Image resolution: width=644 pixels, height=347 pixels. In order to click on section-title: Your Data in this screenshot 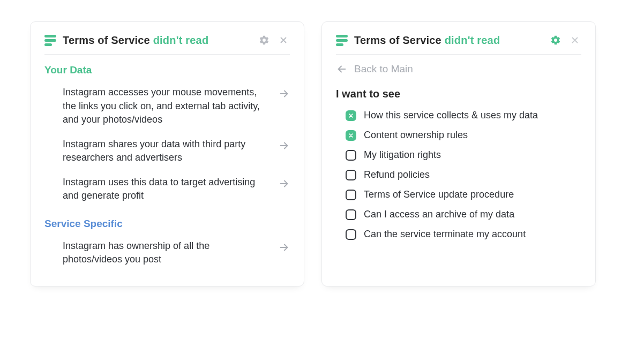, I will do `click(167, 70)`.